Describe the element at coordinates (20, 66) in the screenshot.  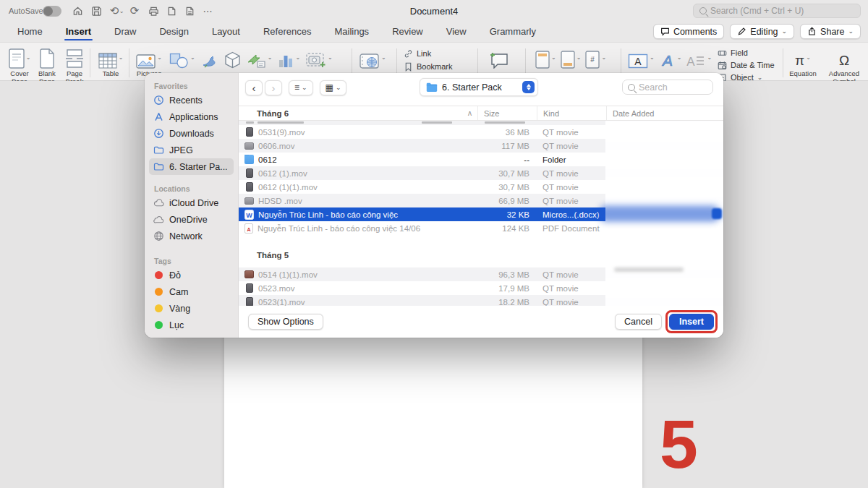
I see `cover-page-button: ⌄ Cover Page` at that location.